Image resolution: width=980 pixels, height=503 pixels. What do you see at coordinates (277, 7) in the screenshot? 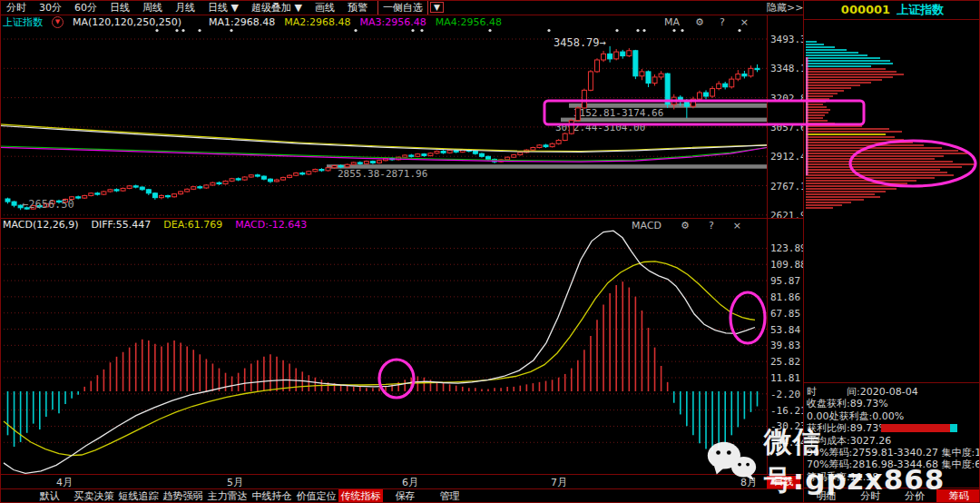
I see `toolbar-item-7: 超级叠加 ▼` at bounding box center [277, 7].